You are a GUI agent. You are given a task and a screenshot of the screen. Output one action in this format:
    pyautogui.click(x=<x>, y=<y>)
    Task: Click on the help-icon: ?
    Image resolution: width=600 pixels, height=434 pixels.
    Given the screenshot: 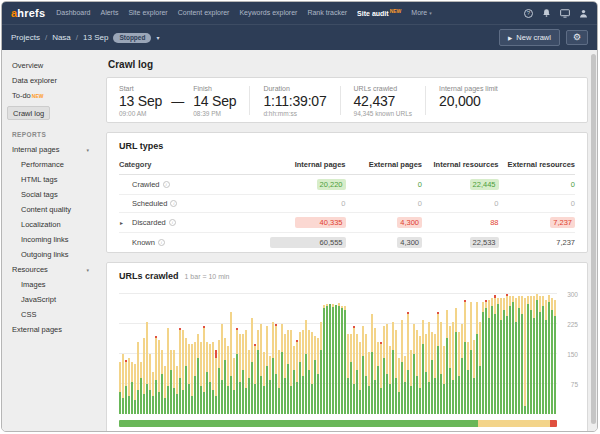 What is the action you would take?
    pyautogui.click(x=528, y=14)
    